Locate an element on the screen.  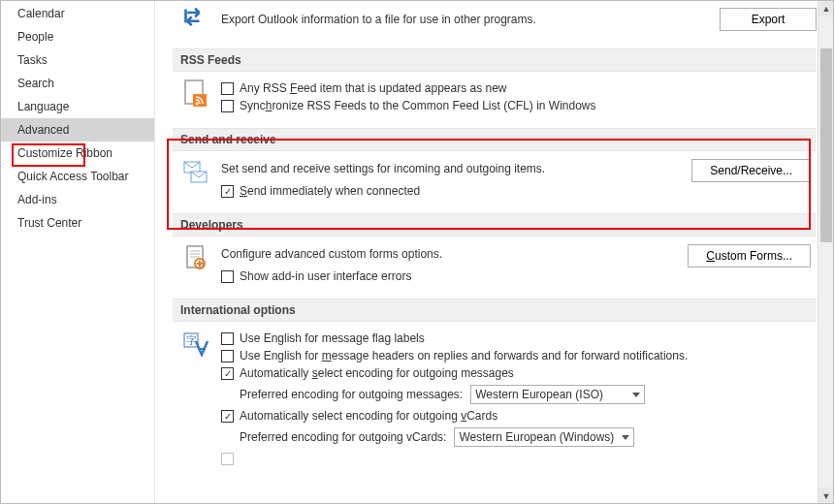
english-headers-label: Use English for message headers on repli… is located at coordinates (464, 356).